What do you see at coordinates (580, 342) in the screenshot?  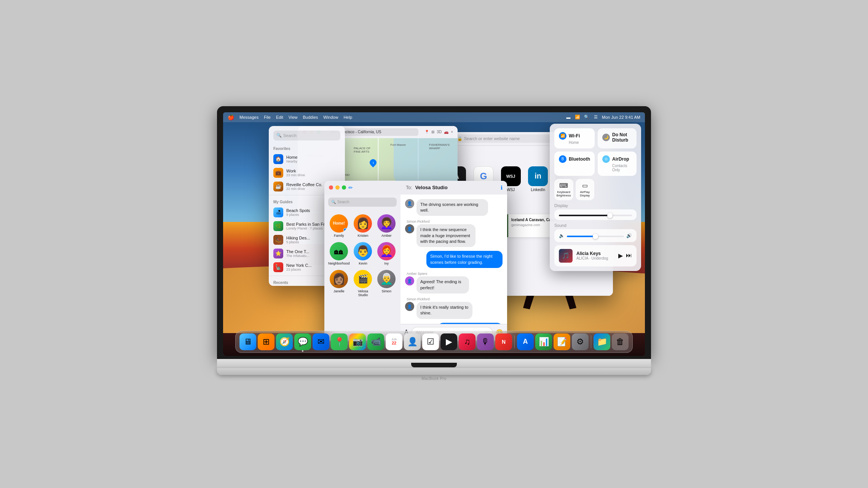 I see `dock-sysprefs: ⚙` at bounding box center [580, 342].